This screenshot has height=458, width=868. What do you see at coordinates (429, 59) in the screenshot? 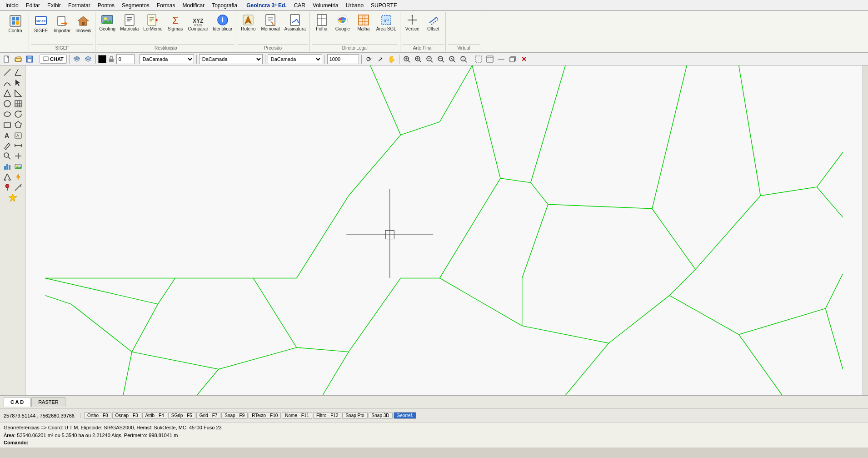
I see `zoom-out-button` at bounding box center [429, 59].